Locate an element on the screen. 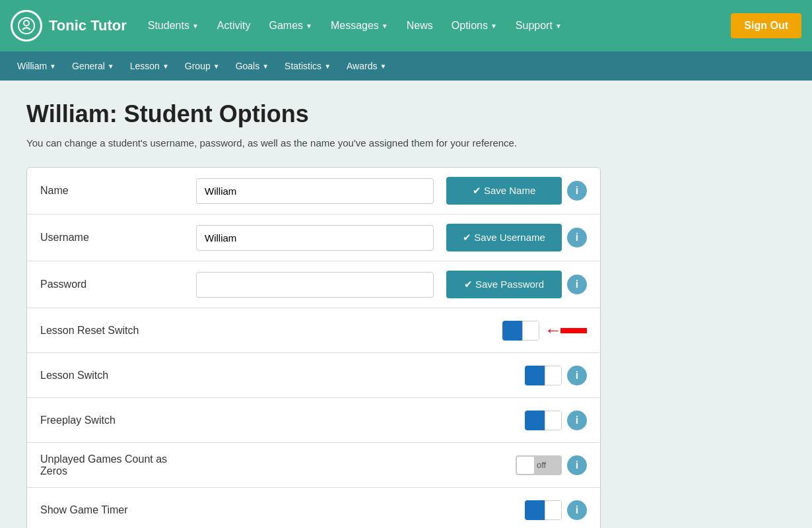 The image size is (812, 528). nav-item-news: News is located at coordinates (420, 26).